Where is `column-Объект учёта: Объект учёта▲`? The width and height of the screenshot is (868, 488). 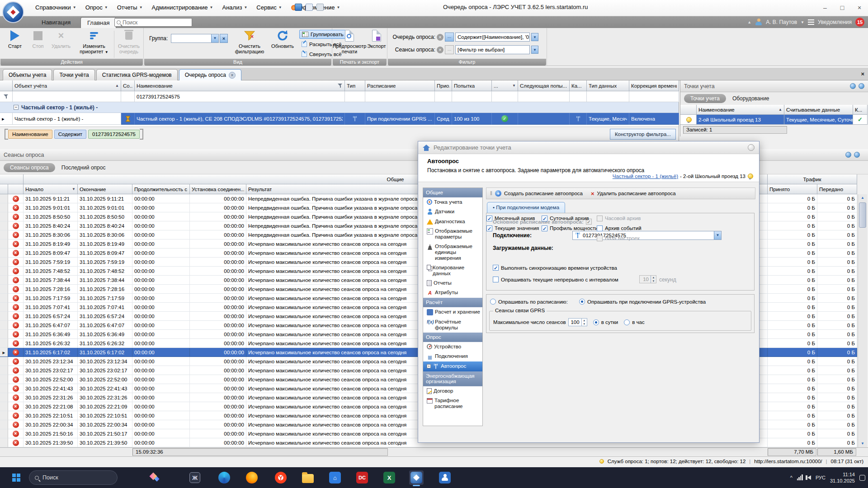 column-Объект учёта: Объект учёта▲ is located at coordinates (67, 86).